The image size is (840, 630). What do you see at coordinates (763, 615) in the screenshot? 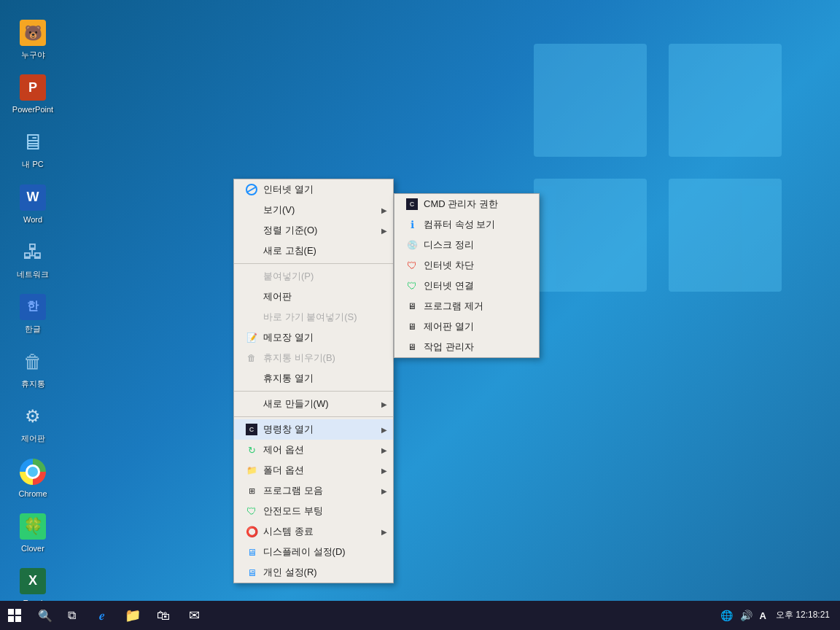
I see `ime-tray-icon: A` at bounding box center [763, 615].